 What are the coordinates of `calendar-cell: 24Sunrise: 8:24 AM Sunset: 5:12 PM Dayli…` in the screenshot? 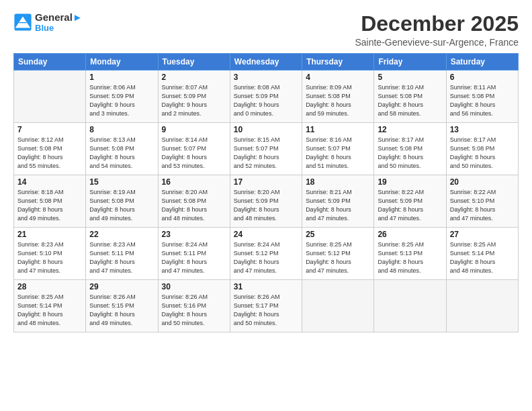 It's located at (266, 254).